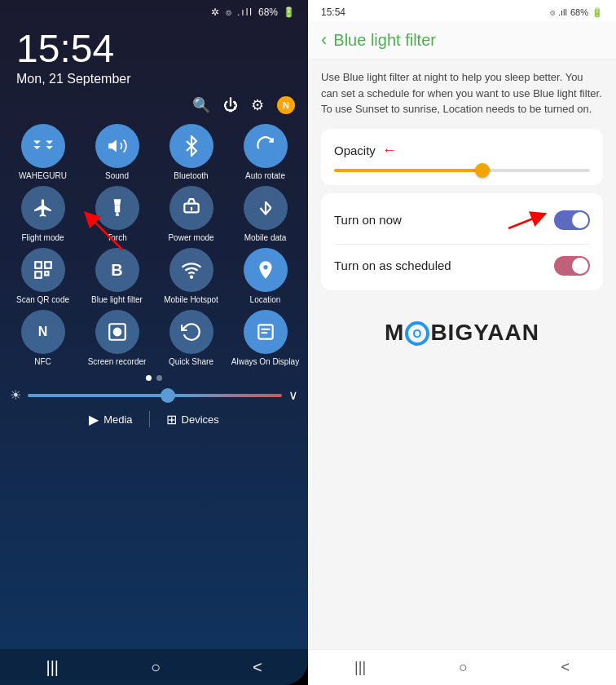 This screenshot has height=685, width=616. I want to click on tile-autorotate: Auto rotate, so click(266, 152).